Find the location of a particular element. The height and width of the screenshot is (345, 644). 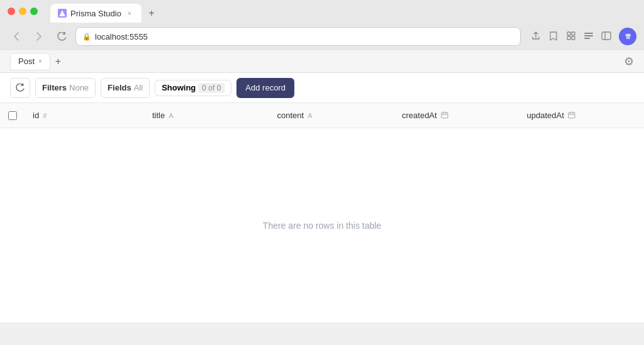

showing-count: 0 of 0 is located at coordinates (211, 88).